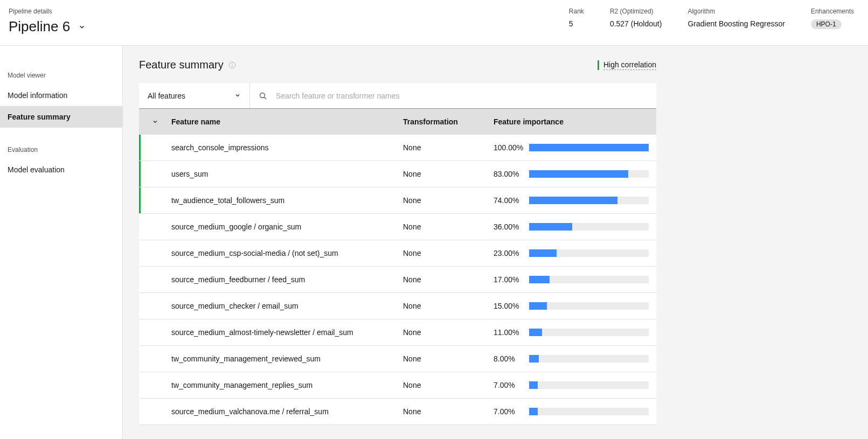 This screenshot has height=439, width=868. Describe the element at coordinates (575, 174) in the screenshot. I see `feature-importance-cell: 83.00%` at that location.